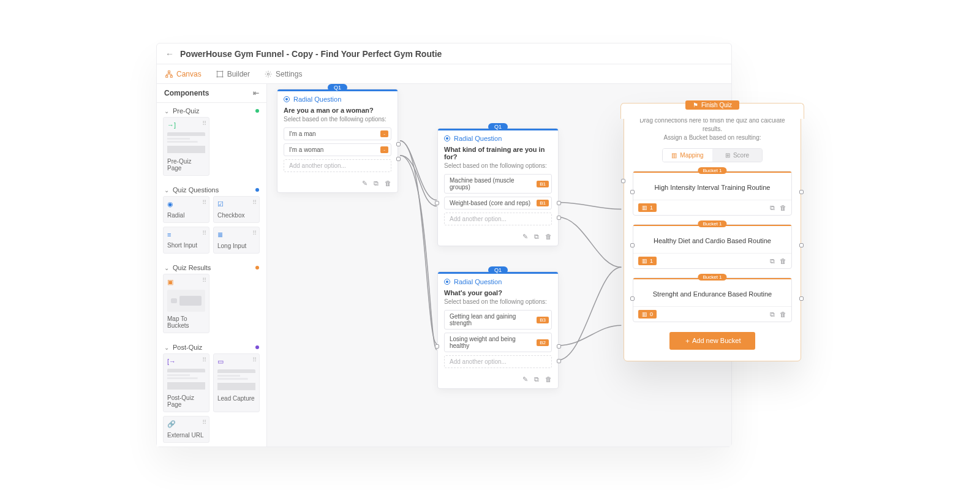 This screenshot has height=490, width=980. I want to click on back-arrow-icon: ←, so click(170, 54).